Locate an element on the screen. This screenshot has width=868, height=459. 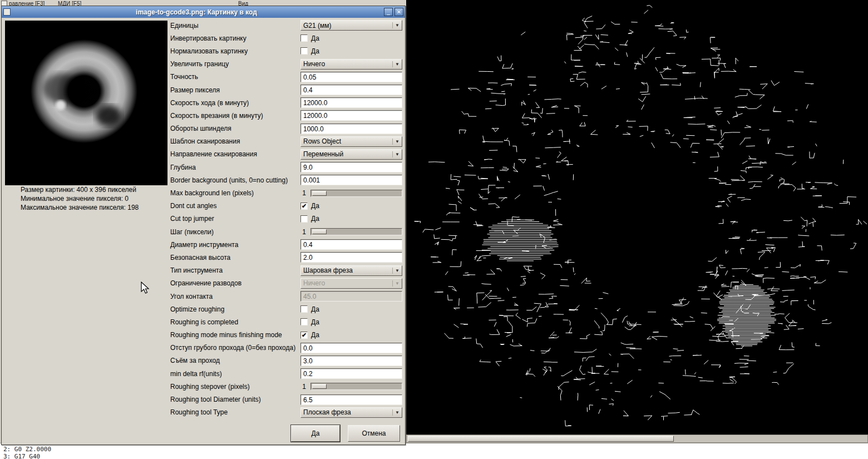
tool-type-select: Шаровая фреза▼ is located at coordinates (352, 270).